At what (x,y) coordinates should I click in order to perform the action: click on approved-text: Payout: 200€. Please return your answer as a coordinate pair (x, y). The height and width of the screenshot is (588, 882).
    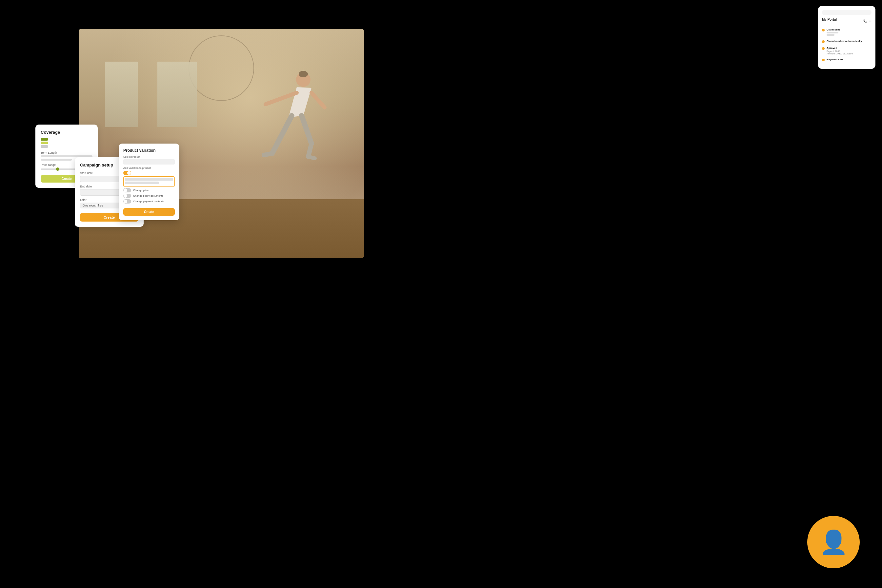
    Looking at the image, I should click on (840, 51).